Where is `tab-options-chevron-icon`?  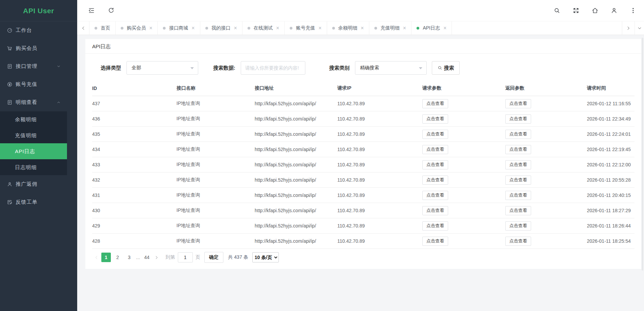 tab-options-chevron-icon is located at coordinates (639, 28).